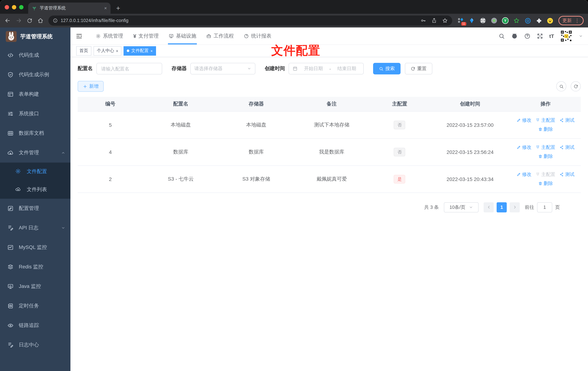 The image size is (588, 371). I want to click on top-menu-label: 工作流程, so click(224, 36).